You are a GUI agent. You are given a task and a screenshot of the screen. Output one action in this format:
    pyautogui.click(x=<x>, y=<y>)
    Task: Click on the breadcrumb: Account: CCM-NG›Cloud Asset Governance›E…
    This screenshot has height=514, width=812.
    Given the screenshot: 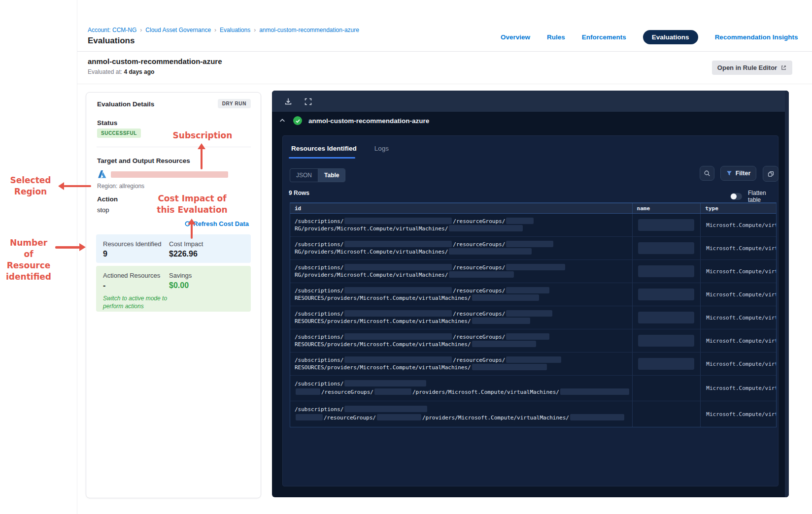 What is the action you would take?
    pyautogui.click(x=224, y=30)
    